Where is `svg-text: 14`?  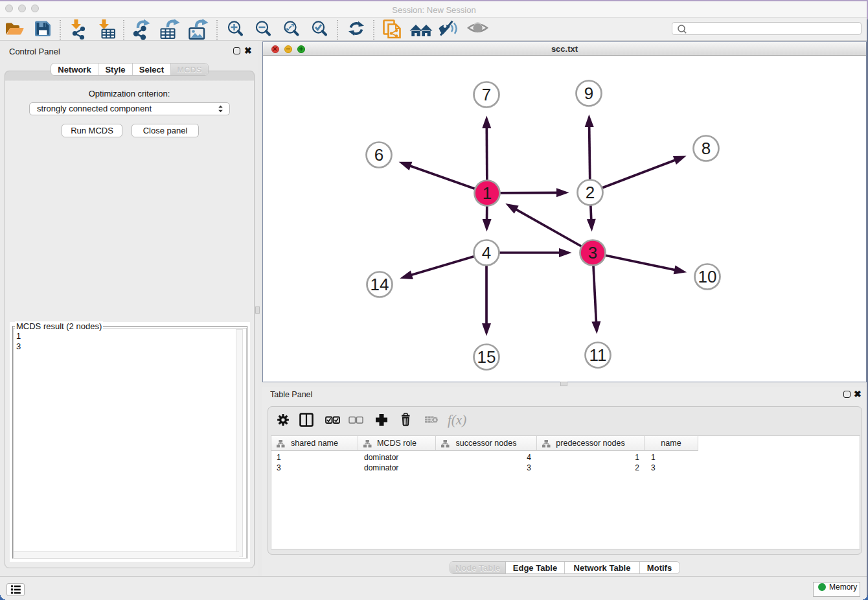 svg-text: 14 is located at coordinates (380, 284).